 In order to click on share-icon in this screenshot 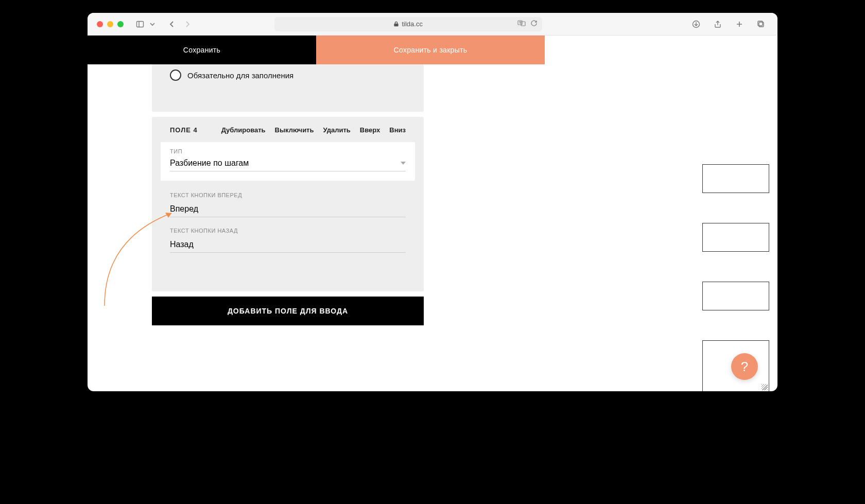, I will do `click(718, 24)`.